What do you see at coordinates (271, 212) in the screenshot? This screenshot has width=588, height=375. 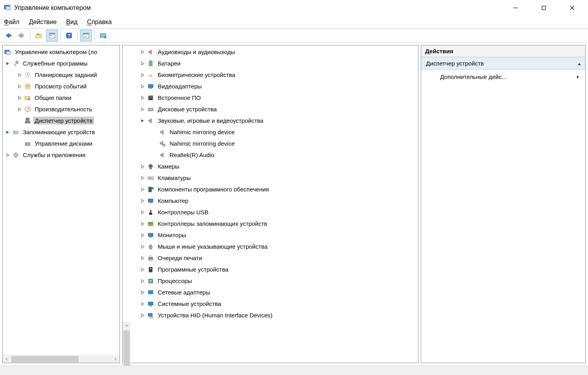 I see `device-category-usb-controllers: Контроллеры USB` at bounding box center [271, 212].